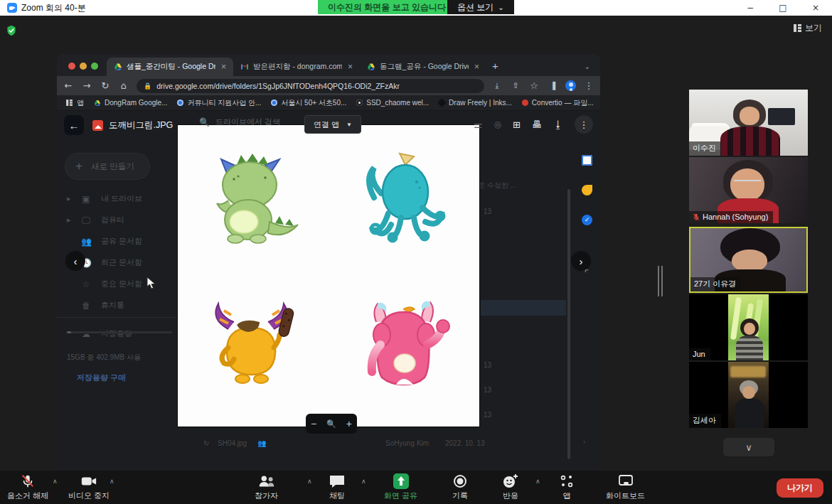  What do you see at coordinates (783, 8) in the screenshot?
I see `maximize-button: □` at bounding box center [783, 8].